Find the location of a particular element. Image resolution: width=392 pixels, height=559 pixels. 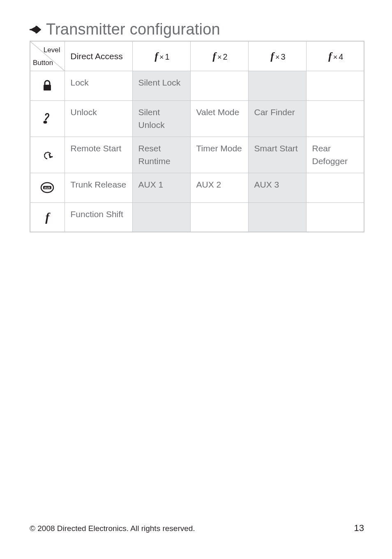

diag-label-button: Button is located at coordinates (43, 63).